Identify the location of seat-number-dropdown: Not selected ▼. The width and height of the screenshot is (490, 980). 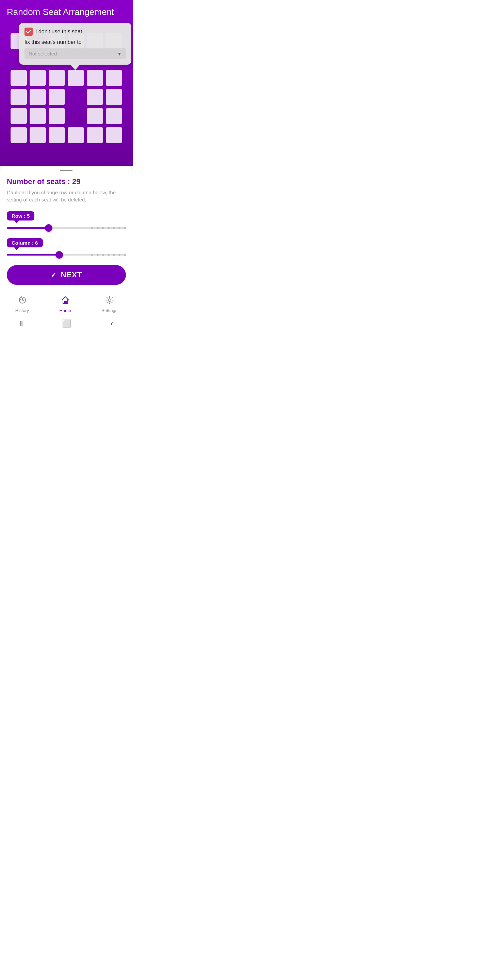
(75, 54).